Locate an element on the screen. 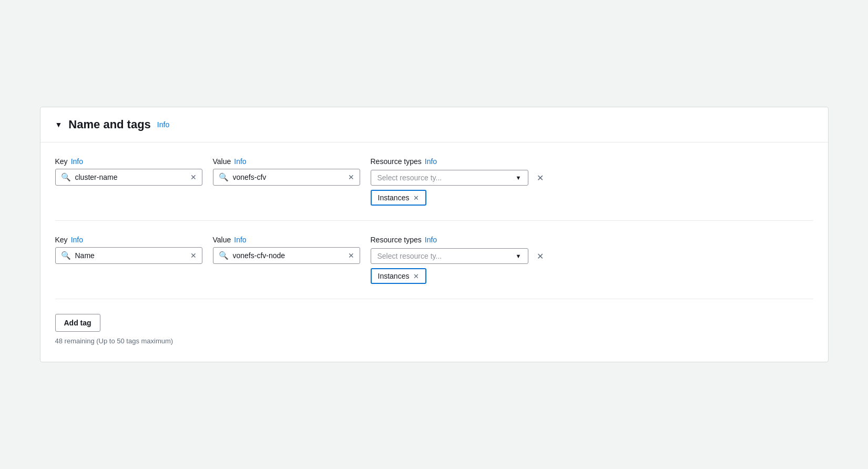 The height and width of the screenshot is (469, 868). resource-dropdown-arrow-1: ▼ is located at coordinates (518, 178).